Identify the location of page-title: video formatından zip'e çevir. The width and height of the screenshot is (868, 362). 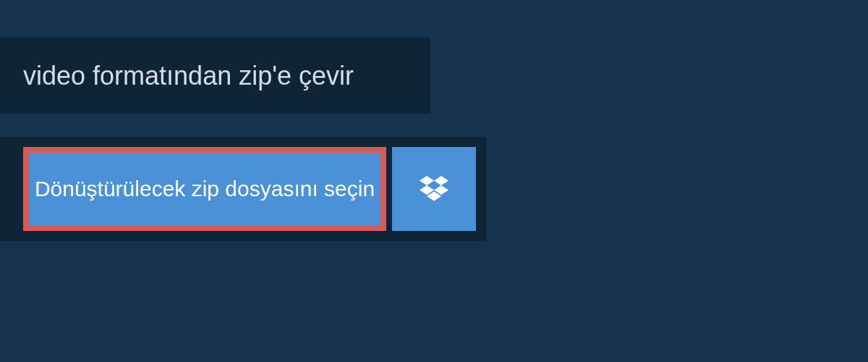
(188, 76).